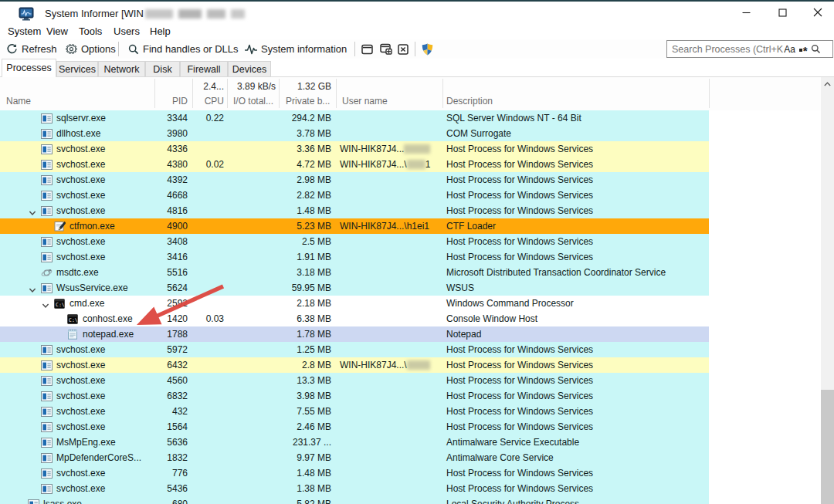 The image size is (834, 504). I want to click on regex-toggle: *, so click(803, 49).